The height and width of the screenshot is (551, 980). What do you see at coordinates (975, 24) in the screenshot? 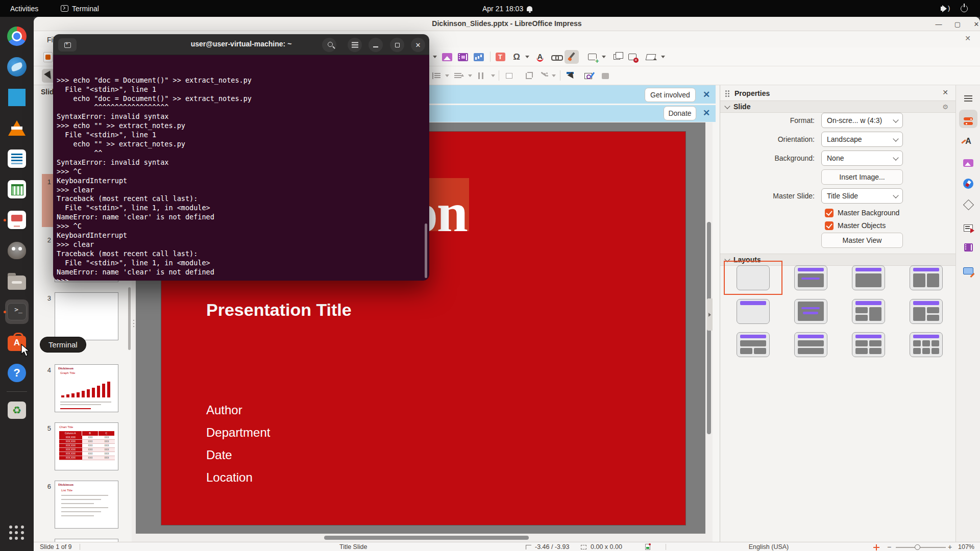
I see `impress-close-button: ✕` at bounding box center [975, 24].